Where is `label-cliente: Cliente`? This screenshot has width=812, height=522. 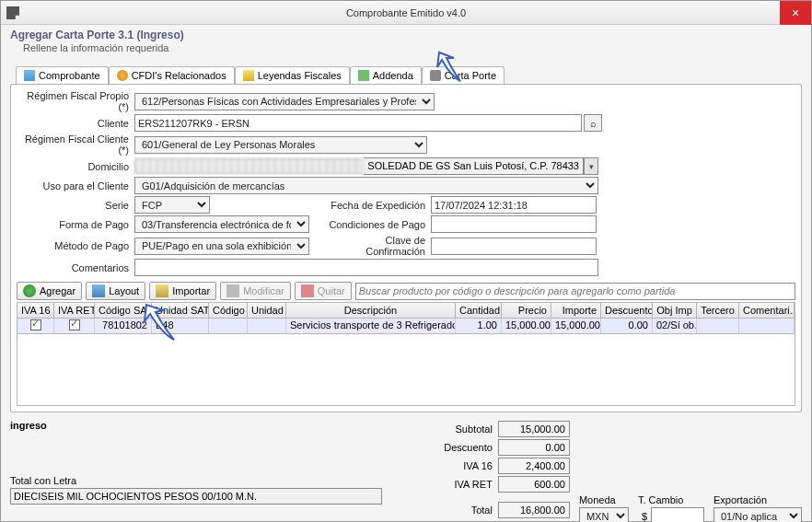
label-cliente: Cliente is located at coordinates (75, 123).